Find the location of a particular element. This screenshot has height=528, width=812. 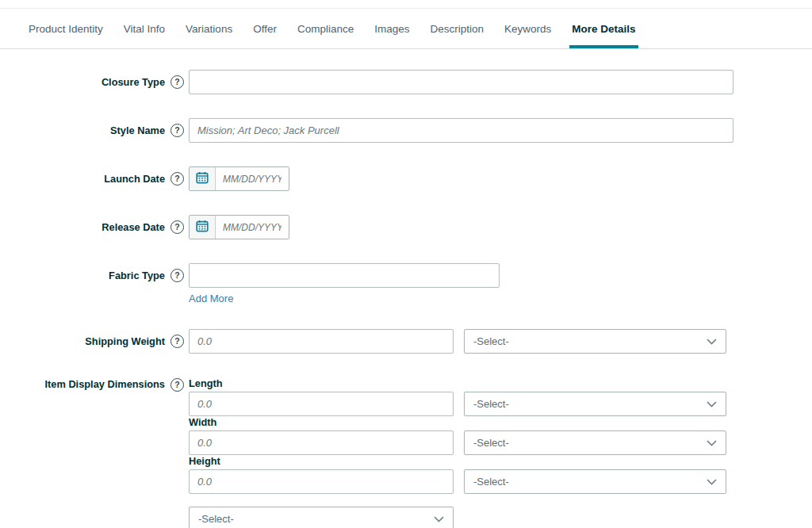

height-unit-select: -Select- is located at coordinates (595, 482).